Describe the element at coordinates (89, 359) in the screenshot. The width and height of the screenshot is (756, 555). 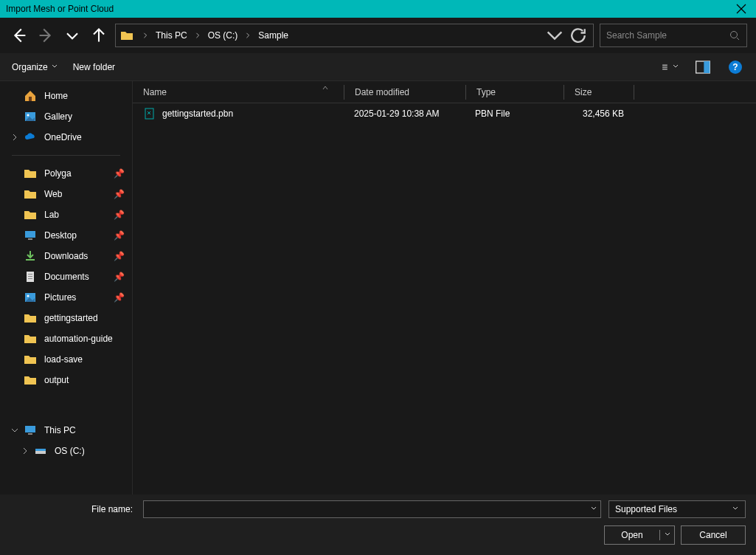
I see `sidebar-label: load-save` at that location.